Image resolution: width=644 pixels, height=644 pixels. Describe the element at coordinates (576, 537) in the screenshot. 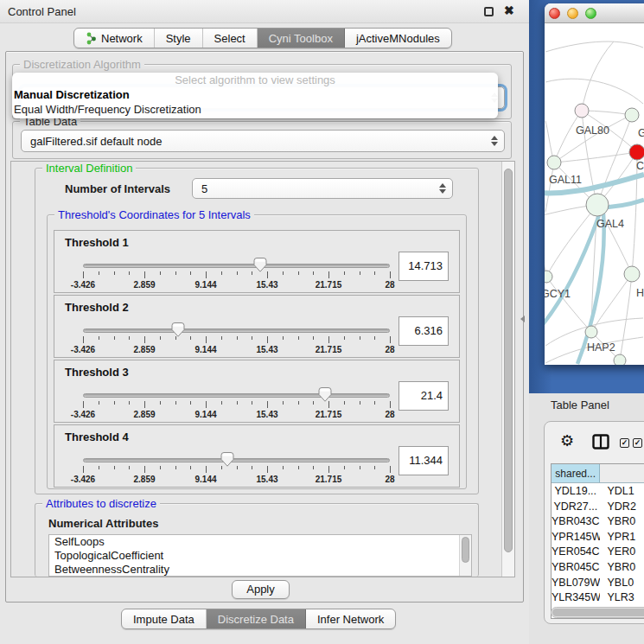

I see `table-cell: YPR145W` at that location.